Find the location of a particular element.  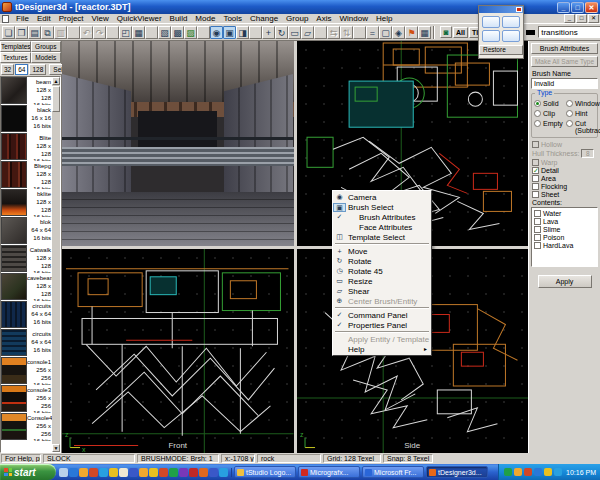

menu-item: Build is located at coordinates (179, 18).